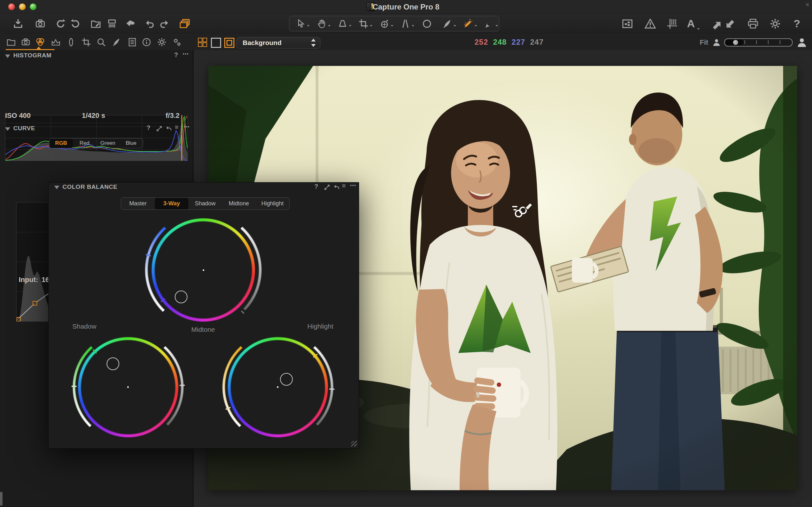 Image resolution: width=812 pixels, height=507 pixels. Describe the element at coordinates (138, 204) in the screenshot. I see `cb-tab-master: Master` at that location.